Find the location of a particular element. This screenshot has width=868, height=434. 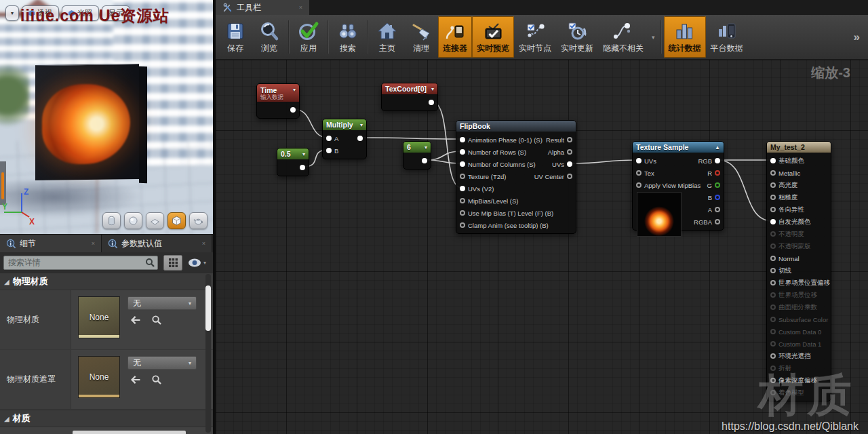

stats-button: 统计数据 is located at coordinates (685, 37).